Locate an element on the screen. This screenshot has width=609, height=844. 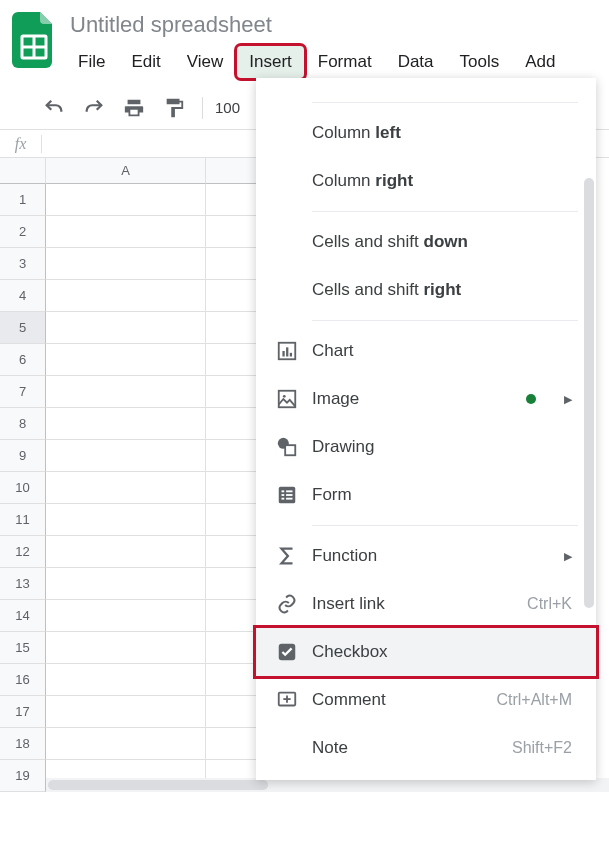
fx-icon: fx is located at coordinates (21, 144).